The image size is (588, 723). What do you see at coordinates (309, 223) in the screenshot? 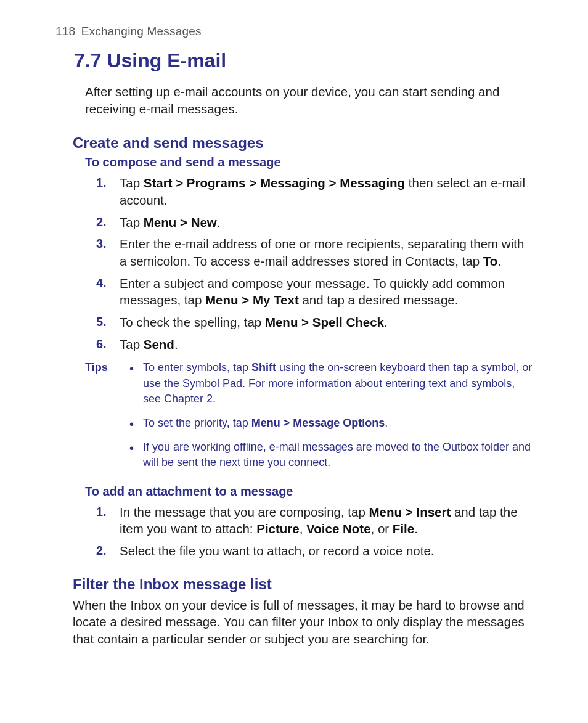
I see `step-item: 2. Tap Menu > New.` at bounding box center [309, 223].